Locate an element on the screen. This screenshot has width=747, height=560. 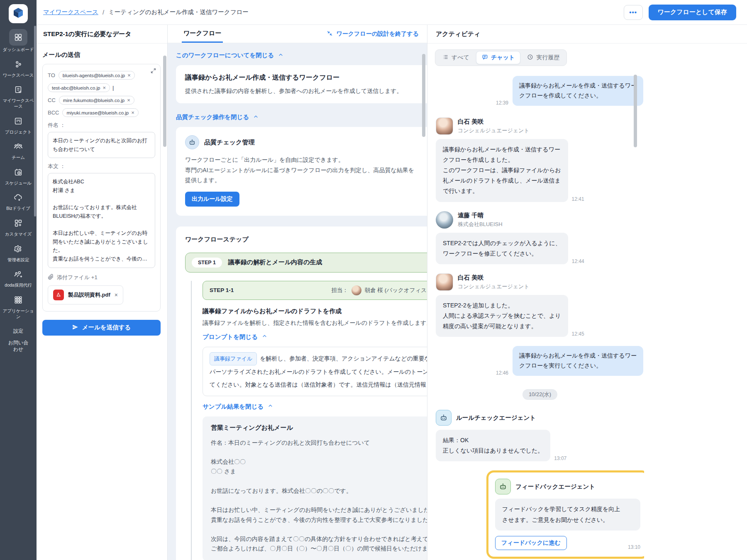
workflow-title: 議事録からお礼メール作成・送信するワークフロー is located at coordinates (306, 78).